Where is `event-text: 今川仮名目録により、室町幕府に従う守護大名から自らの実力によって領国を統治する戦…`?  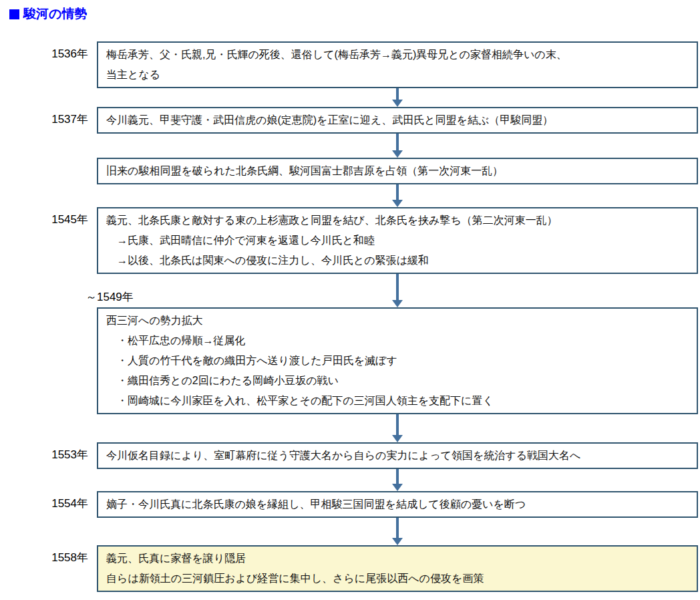 event-text: 今川仮名目録により、室町幕府に従う守護大名から自らの実力によって領国を統治する戦… is located at coordinates (397, 456).